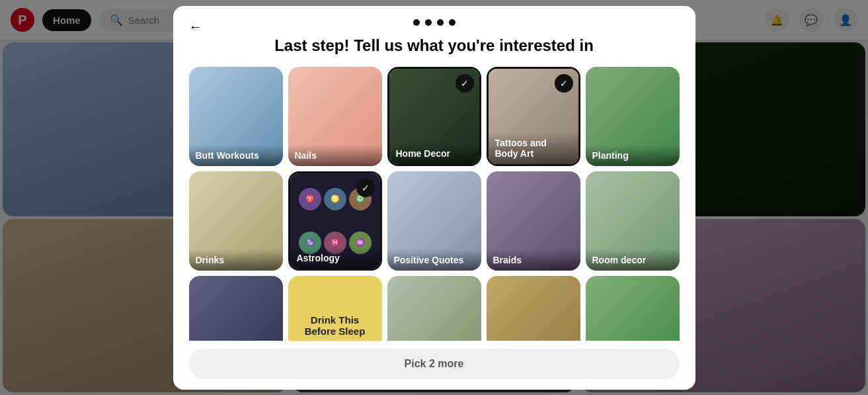 Image resolution: width=868 pixels, height=395 pixels. Describe the element at coordinates (533, 116) in the screenshot. I see `interest-tattoos: ✓ Tattoos and Body Art` at that location.